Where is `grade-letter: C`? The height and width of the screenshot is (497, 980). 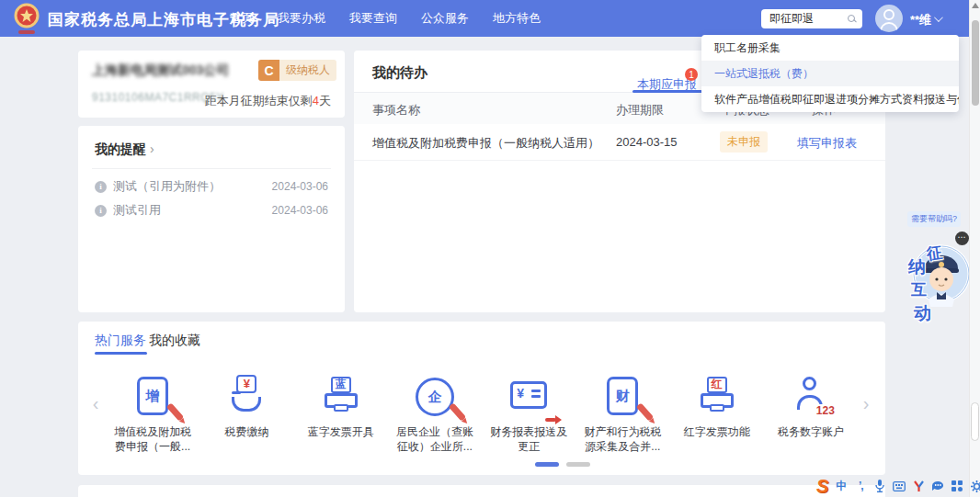
grade-letter: C is located at coordinates (268, 70).